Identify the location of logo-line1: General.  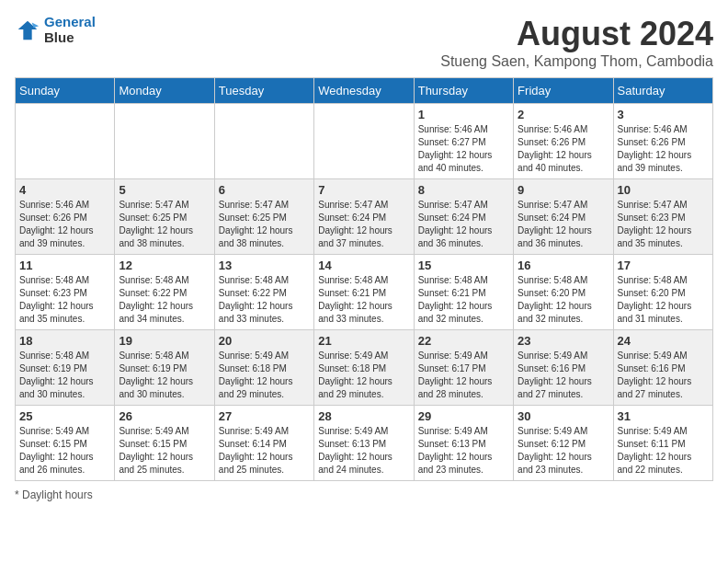
(70, 22).